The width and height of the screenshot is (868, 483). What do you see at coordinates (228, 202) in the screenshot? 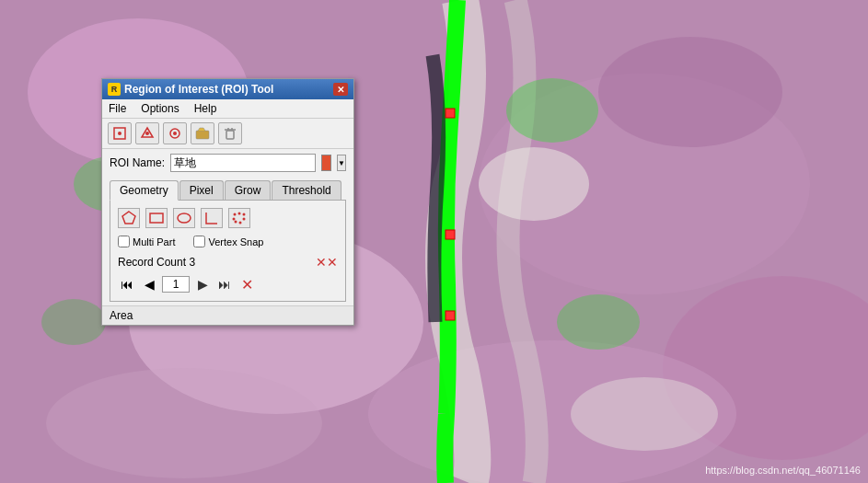
I see `dialog-window: R Region of Interest (ROI) Tool ✕ File O…` at bounding box center [228, 202].